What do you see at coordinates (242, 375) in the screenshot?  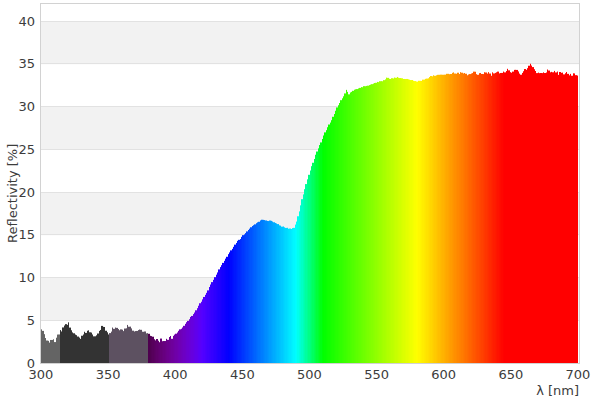 I see `x-tick-label: 450` at bounding box center [242, 375].